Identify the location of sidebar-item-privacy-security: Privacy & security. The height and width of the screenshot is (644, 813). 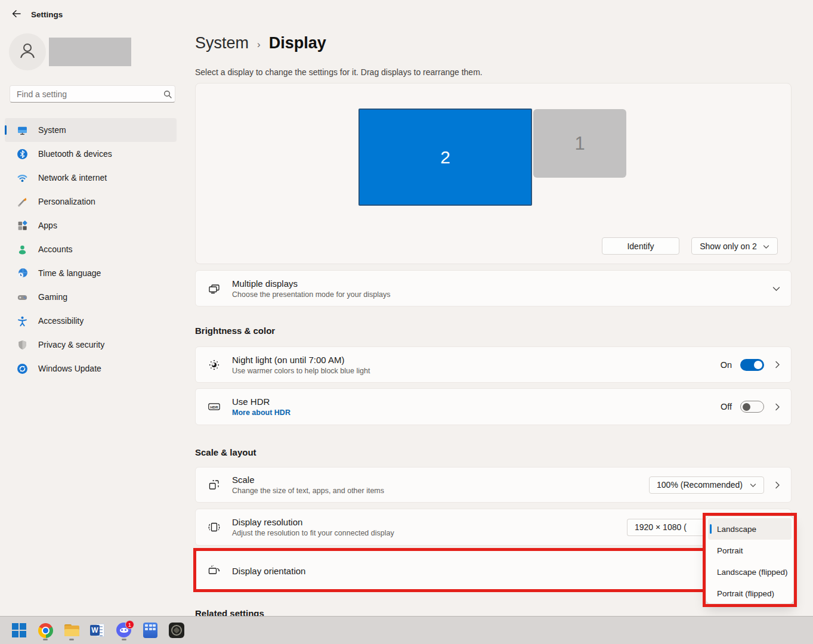
(91, 345).